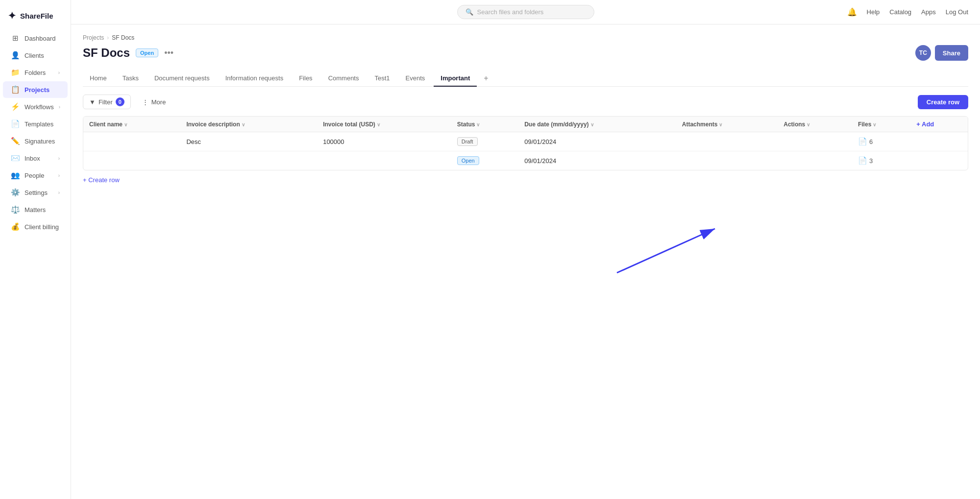 The image size is (980, 499). What do you see at coordinates (182, 78) in the screenshot?
I see `tab-document_requests: Document requests` at bounding box center [182, 78].